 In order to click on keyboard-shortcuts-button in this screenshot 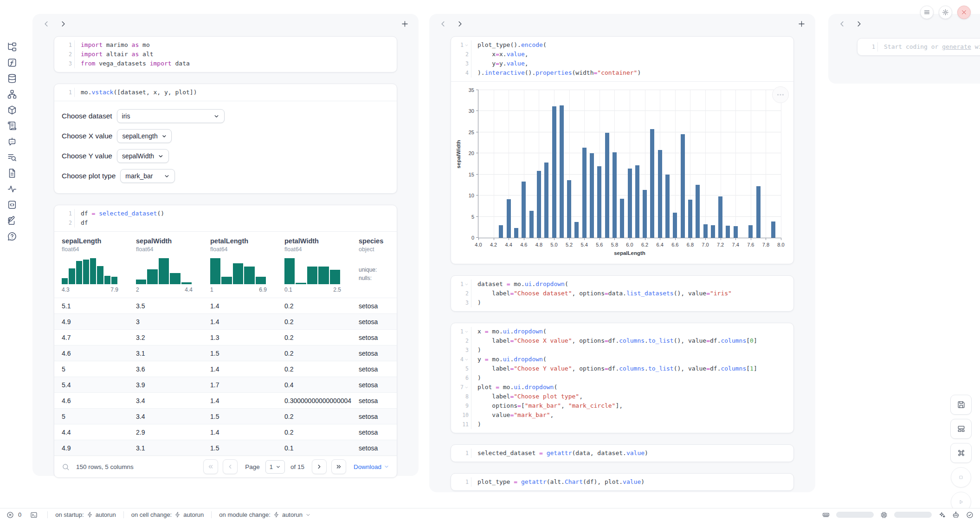, I will do `click(961, 453)`.